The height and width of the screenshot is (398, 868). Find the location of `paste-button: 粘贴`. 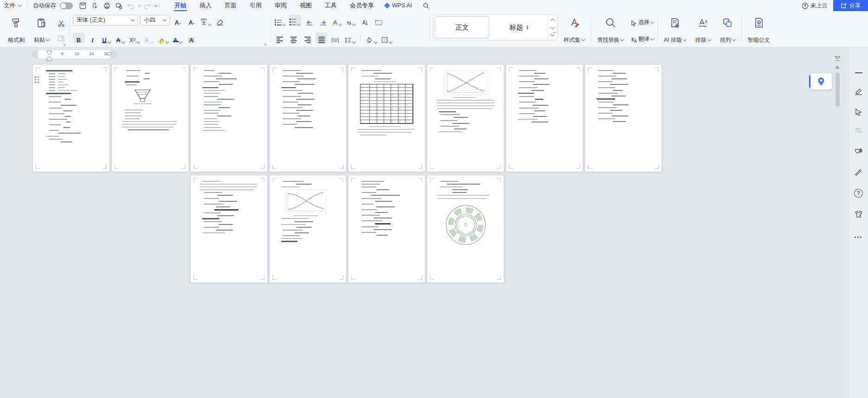

paste-button: 粘贴 is located at coordinates (42, 30).